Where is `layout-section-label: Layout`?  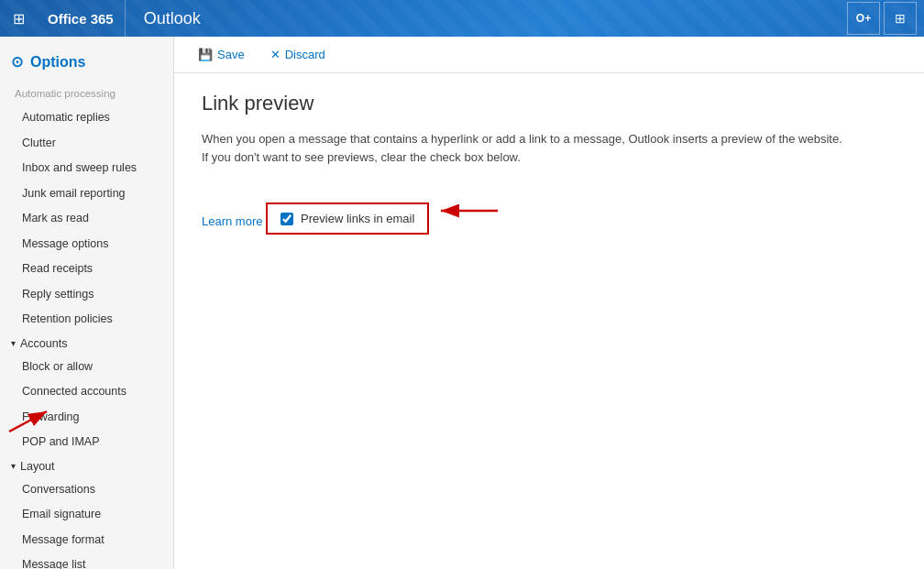 layout-section-label: Layout is located at coordinates (38, 466).